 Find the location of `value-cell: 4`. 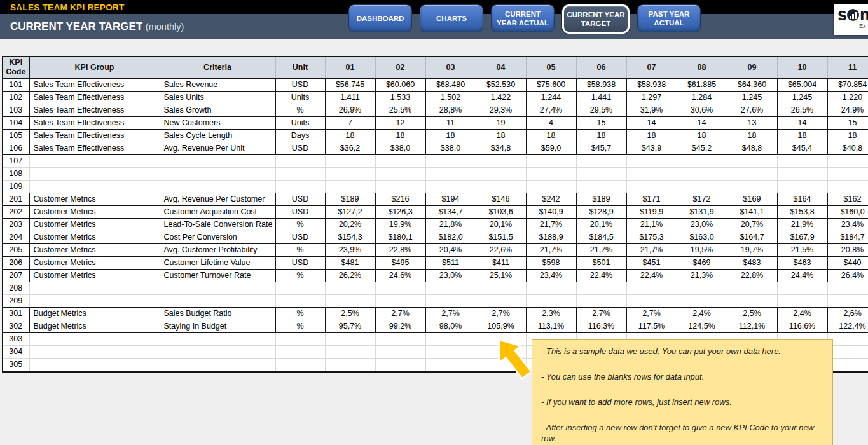

value-cell: 4 is located at coordinates (551, 123).